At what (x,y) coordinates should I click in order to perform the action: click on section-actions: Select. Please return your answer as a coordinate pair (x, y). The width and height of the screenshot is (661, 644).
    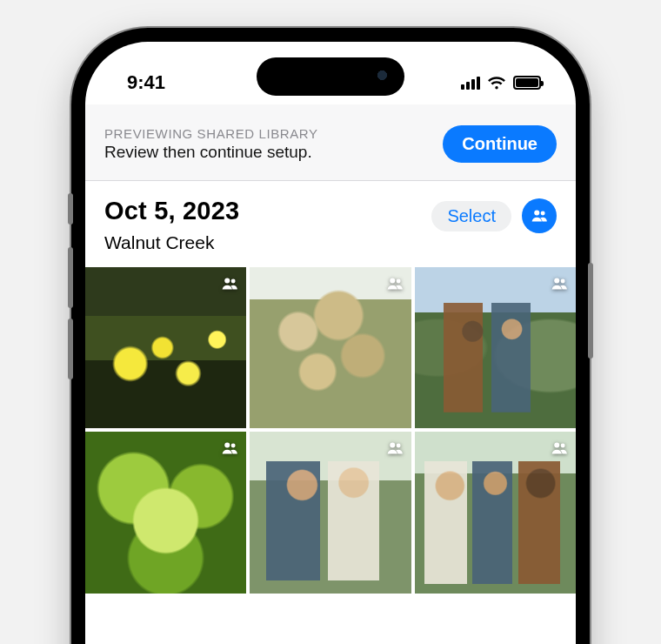
    Looking at the image, I should click on (494, 216).